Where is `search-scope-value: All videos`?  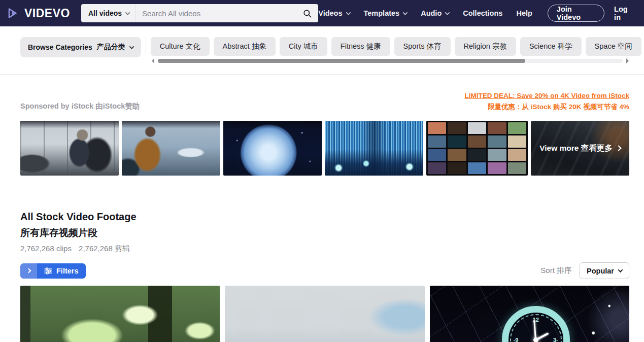
search-scope-value: All videos is located at coordinates (105, 13).